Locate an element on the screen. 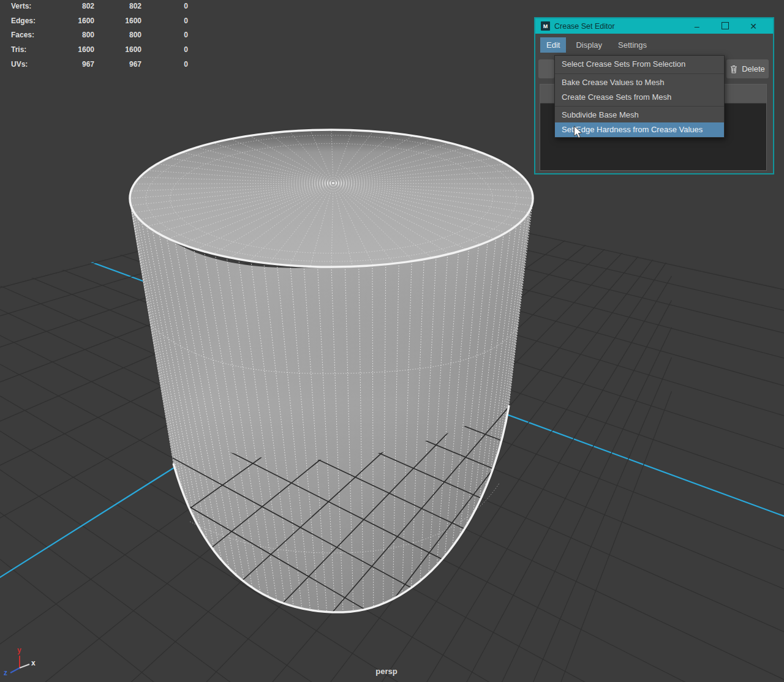  camera-name-label: persp is located at coordinates (386, 671).